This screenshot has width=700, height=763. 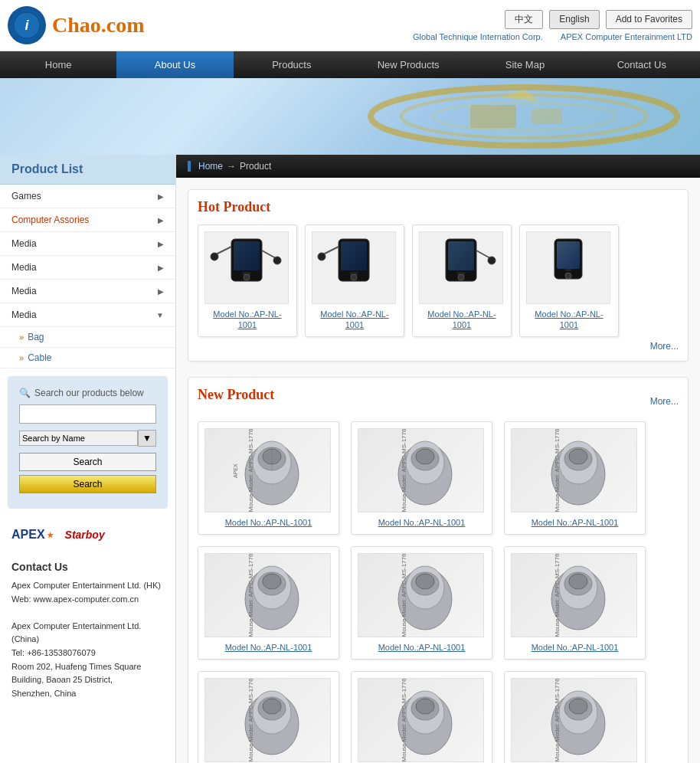 What do you see at coordinates (665, 401) in the screenshot?
I see `new-more-link: More...` at bounding box center [665, 401].